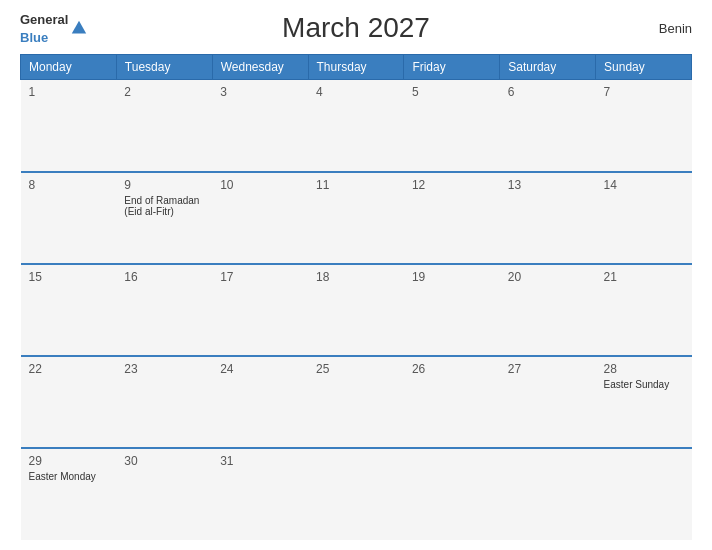 The height and width of the screenshot is (550, 712). Describe the element at coordinates (164, 126) in the screenshot. I see `calendar-day-cell: 2` at that location.